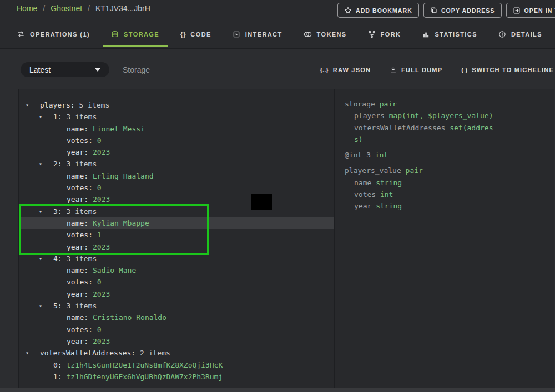  I want to click on type-block: storage pairplayers map(int, $players_va…, so click(450, 122).